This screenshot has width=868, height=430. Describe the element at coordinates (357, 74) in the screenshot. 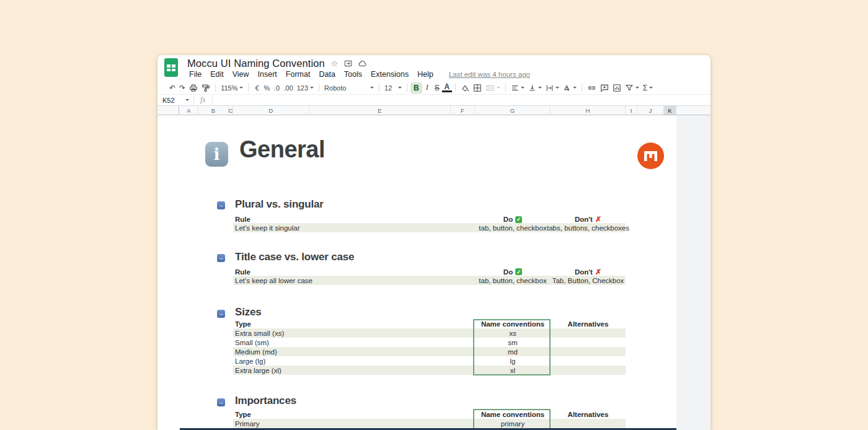

I see `menubar: File Edit View Insert Format Data Tools …` at that location.